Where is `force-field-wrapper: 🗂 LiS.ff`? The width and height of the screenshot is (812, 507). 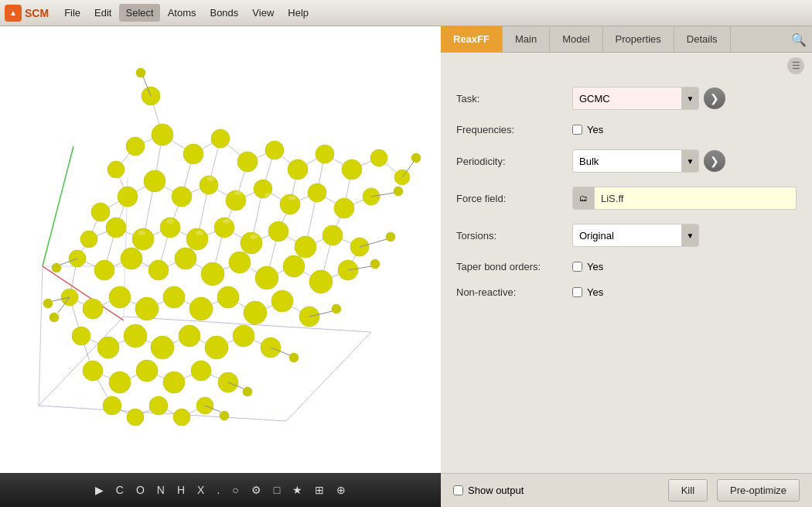
force-field-wrapper: 🗂 LiS.ff is located at coordinates (684, 198).